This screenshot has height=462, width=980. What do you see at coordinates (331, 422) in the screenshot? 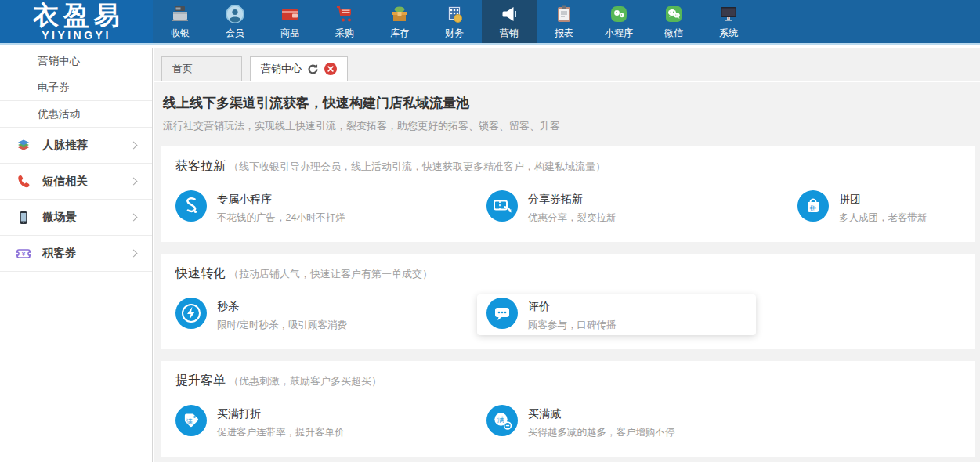
I see `feature-card-spend-discount: 满 买满打折 促进客户连带率，提升客单价` at bounding box center [331, 422].